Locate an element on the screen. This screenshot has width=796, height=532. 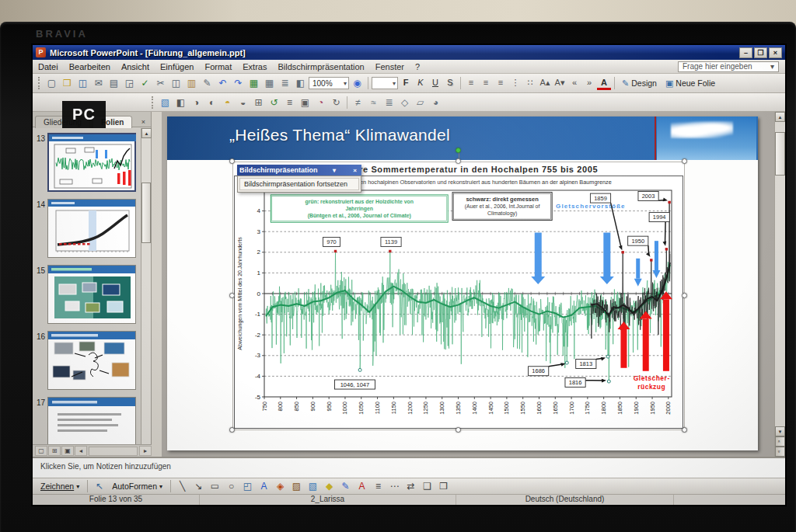
threed-style-icon: ❒ is located at coordinates (443, 486).